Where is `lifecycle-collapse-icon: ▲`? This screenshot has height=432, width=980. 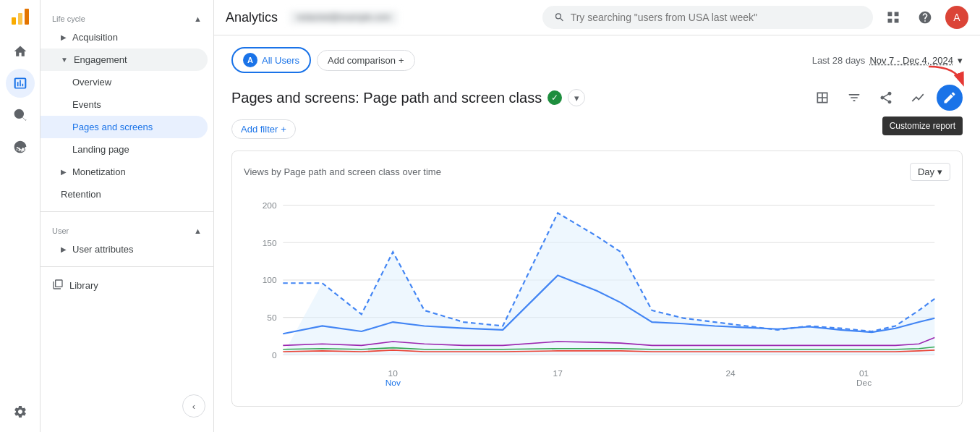 lifecycle-collapse-icon: ▲ is located at coordinates (198, 19).